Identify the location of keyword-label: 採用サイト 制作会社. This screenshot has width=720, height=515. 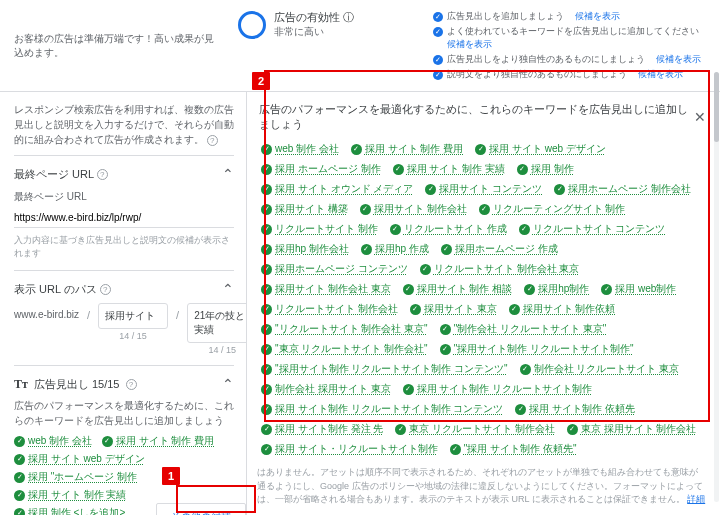
(420, 209).